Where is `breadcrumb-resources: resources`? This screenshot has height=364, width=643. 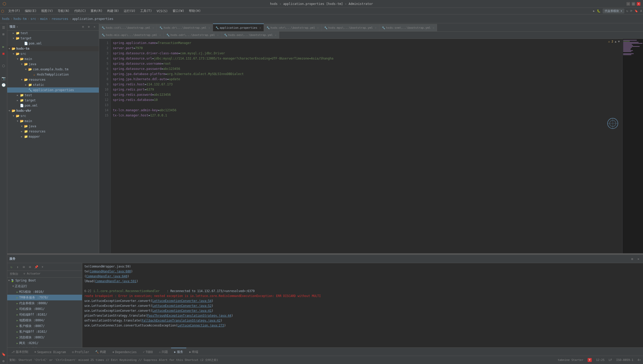 breadcrumb-resources: resources is located at coordinates (60, 19).